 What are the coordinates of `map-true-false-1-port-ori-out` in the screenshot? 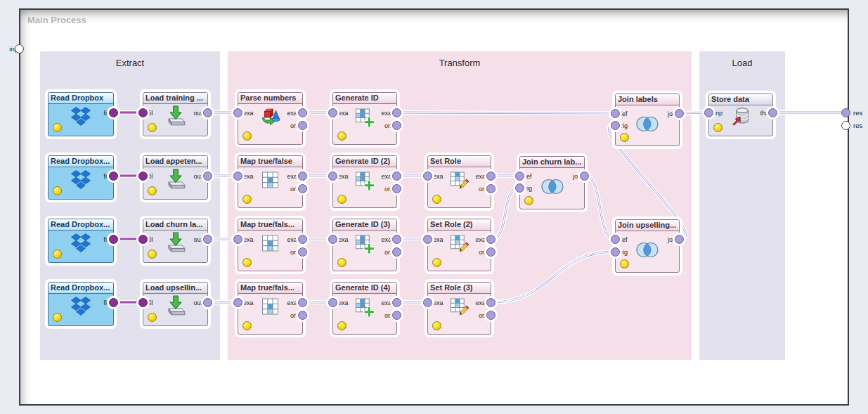 It's located at (302, 188).